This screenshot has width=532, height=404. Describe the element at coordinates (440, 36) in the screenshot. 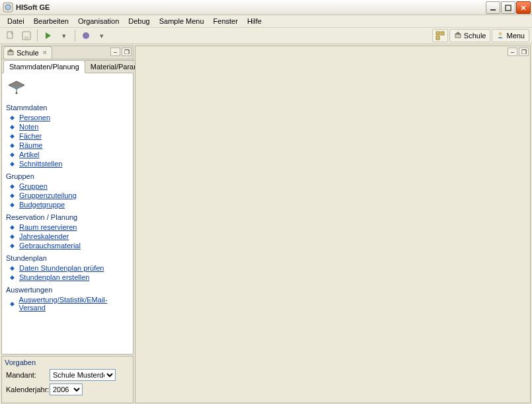

I see `perspective-switcher-icon` at that location.